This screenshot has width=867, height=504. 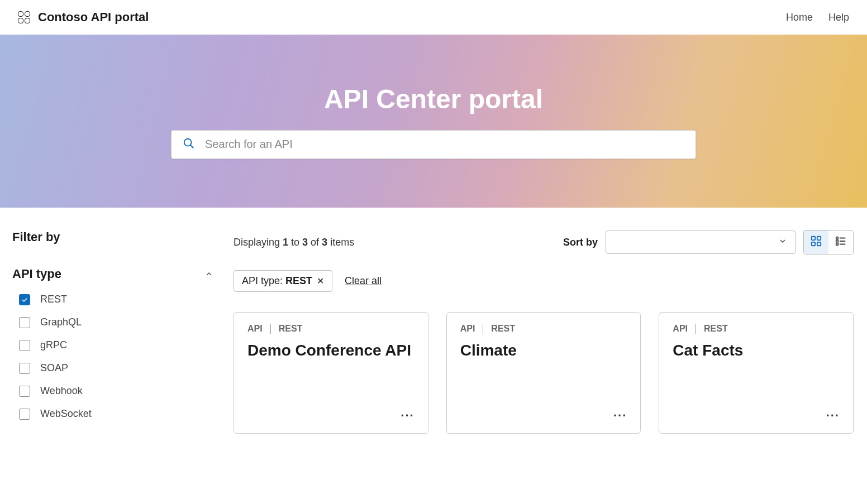 What do you see at coordinates (816, 242) in the screenshot?
I see `grid-view-button` at bounding box center [816, 242].